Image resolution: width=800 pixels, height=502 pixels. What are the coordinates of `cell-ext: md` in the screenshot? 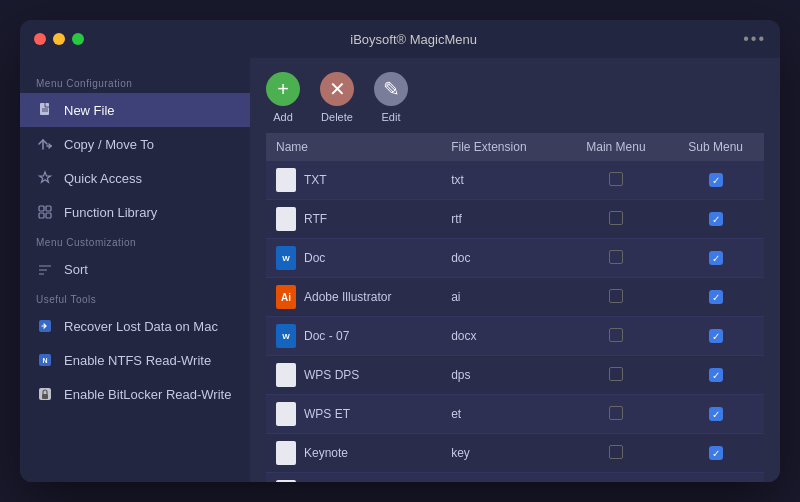 It's located at (502, 478).